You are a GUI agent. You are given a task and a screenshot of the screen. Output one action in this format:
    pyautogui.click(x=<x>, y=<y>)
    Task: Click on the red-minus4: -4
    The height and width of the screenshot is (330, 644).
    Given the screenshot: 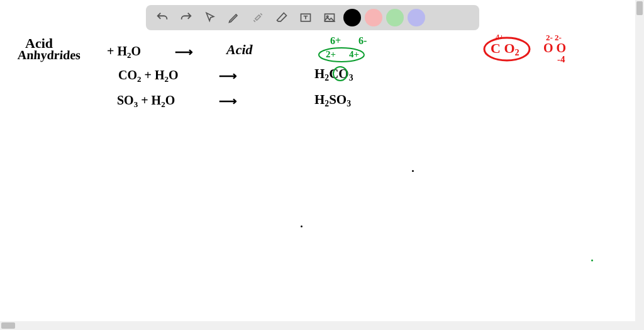 What is the action you would take?
    pyautogui.click(x=561, y=59)
    